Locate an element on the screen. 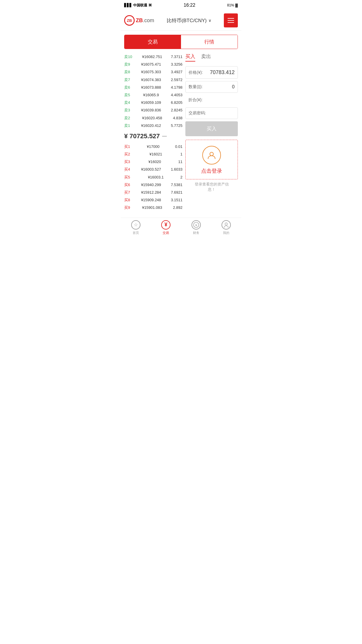 The width and height of the screenshot is (362, 644). bottom-nav: ☆ 首页 ¥ 交易 ¥ 财务 我的 is located at coordinates (181, 227).